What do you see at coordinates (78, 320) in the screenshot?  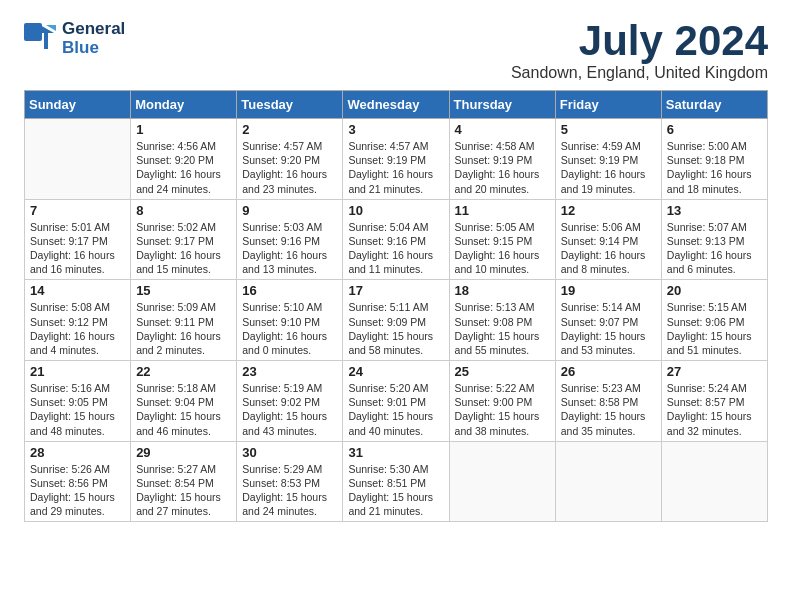 I see `calendar-cell: 14Sunrise: 5:08 AMSunset: 9:12 PMDayligh…` at bounding box center [78, 320].